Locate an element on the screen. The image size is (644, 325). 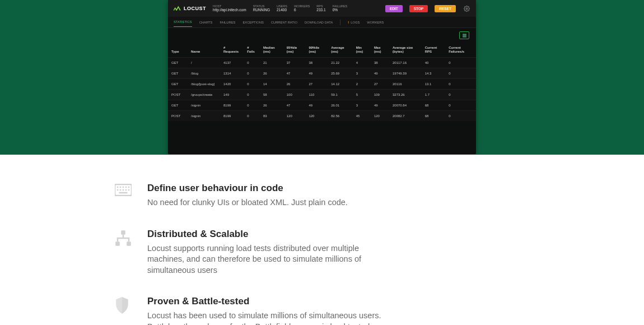
col-name: Name is located at coordinates (204, 50).